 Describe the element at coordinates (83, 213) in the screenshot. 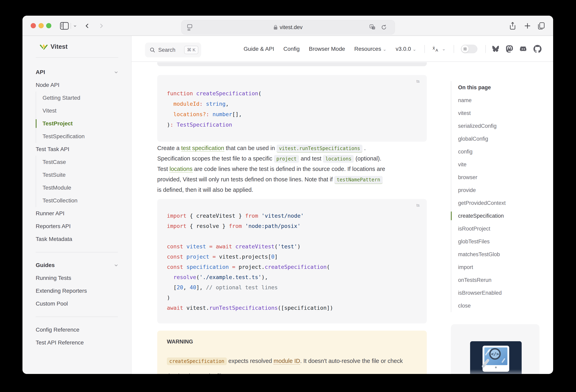

I see `sidebar-item-runner-api: Runner API` at that location.